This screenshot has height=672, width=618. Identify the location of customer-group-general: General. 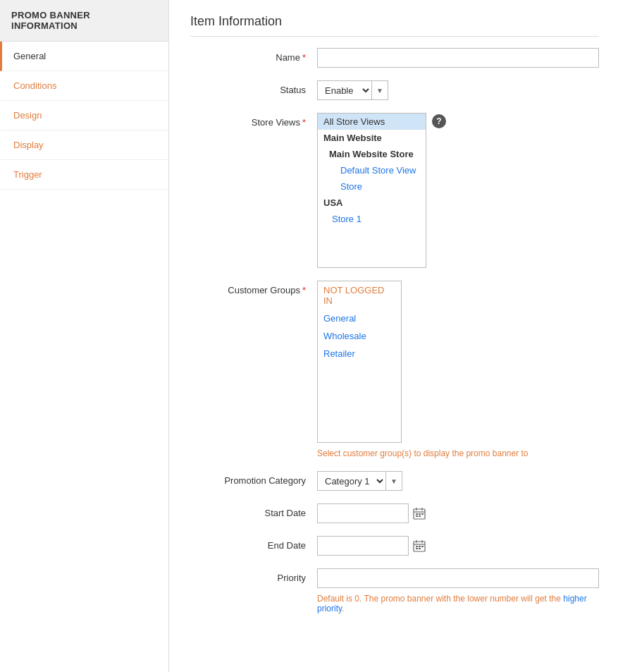
(359, 319).